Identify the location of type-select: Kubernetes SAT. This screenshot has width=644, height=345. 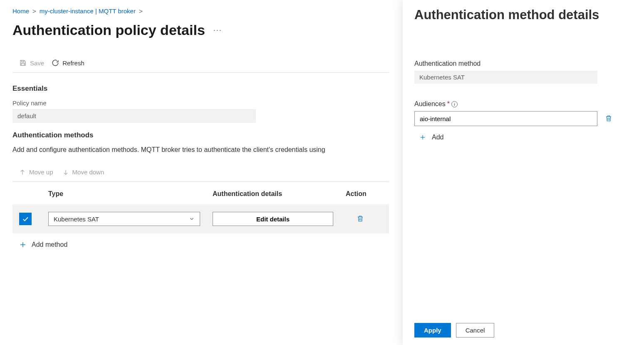
(124, 219).